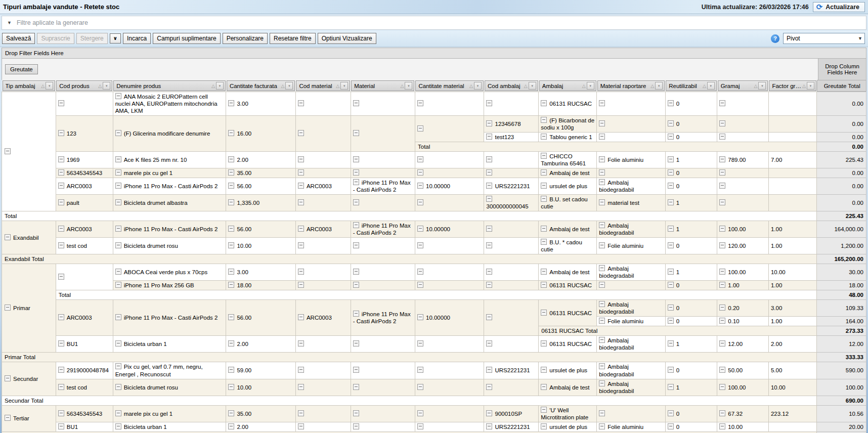 Image resolution: width=868 pixels, height=433 pixels. What do you see at coordinates (245, 38) in the screenshot?
I see `toolbar-button-personalizare: Personalizare` at bounding box center [245, 38].